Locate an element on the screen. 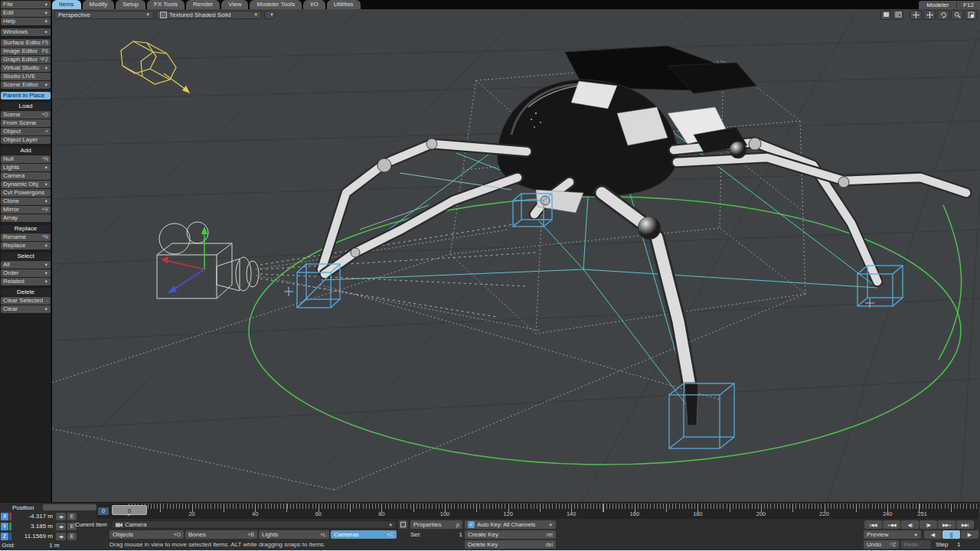 This screenshot has height=551, width=980. entity-button-cameras: Cameras+C is located at coordinates (364, 534).